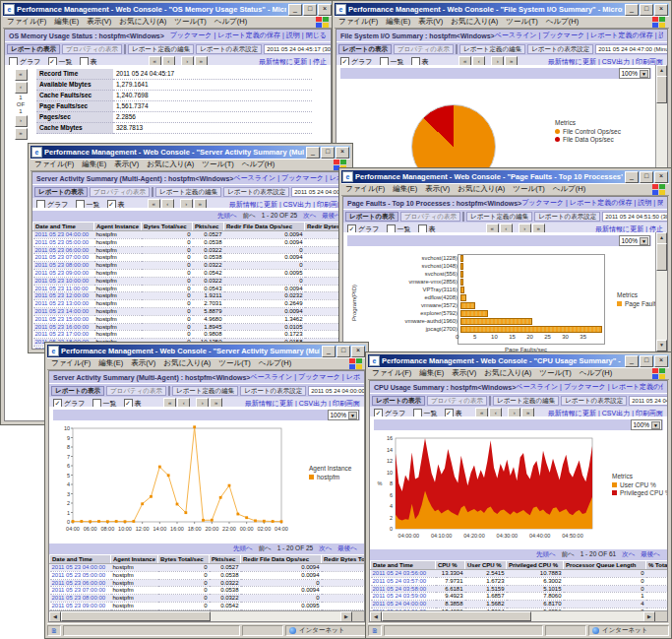 This screenshot has height=639, width=672. I want to click on report-view-button: レポートの表示, so click(365, 49).